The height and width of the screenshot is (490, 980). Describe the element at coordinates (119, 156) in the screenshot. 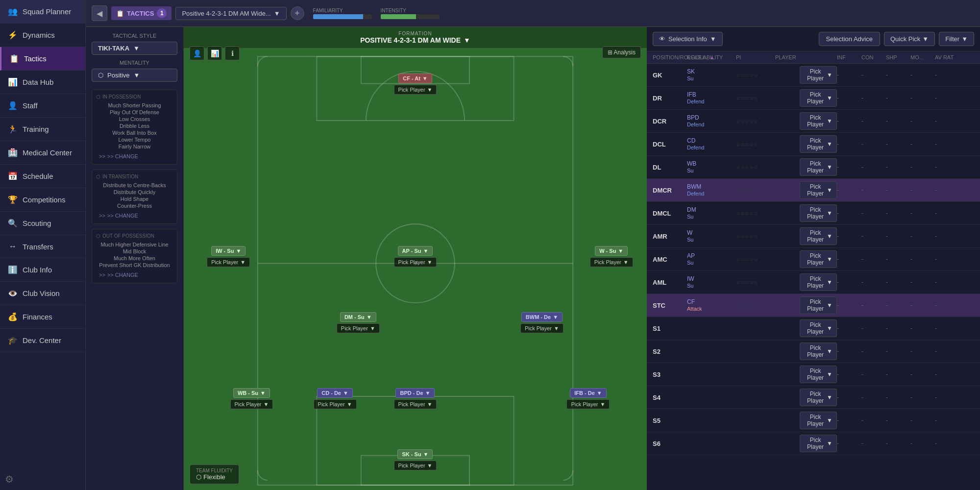

I see `in-possession-change-button: >> >> CHANGE` at that location.